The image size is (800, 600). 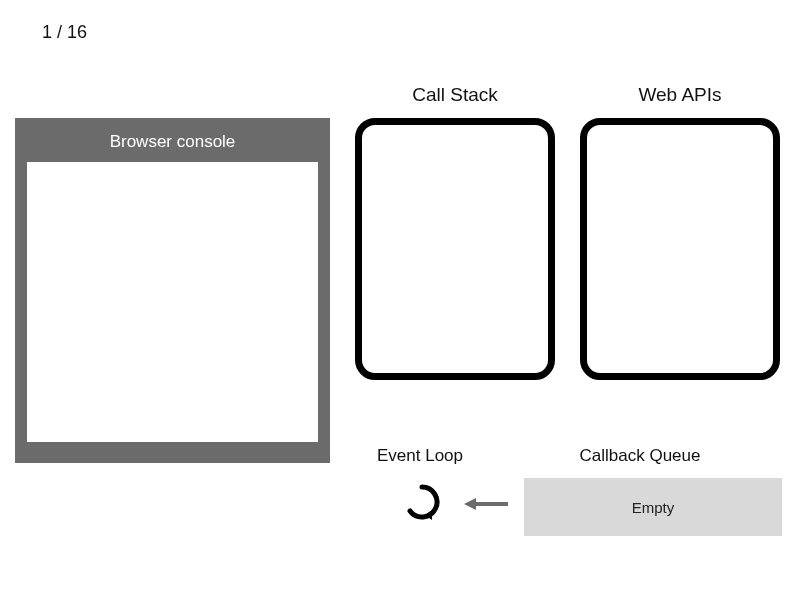 What do you see at coordinates (47, 32) in the screenshot?
I see `step-current: 1` at bounding box center [47, 32].